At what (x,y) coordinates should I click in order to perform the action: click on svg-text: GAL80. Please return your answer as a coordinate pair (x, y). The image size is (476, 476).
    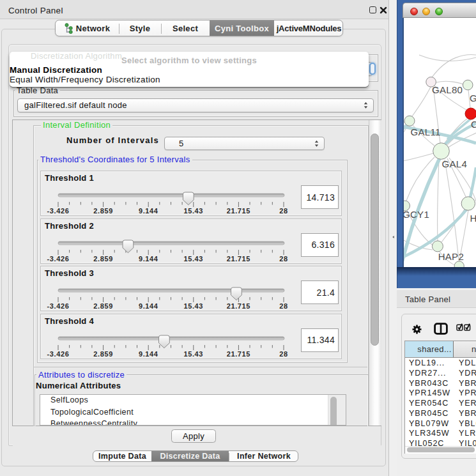
    Looking at the image, I should click on (447, 89).